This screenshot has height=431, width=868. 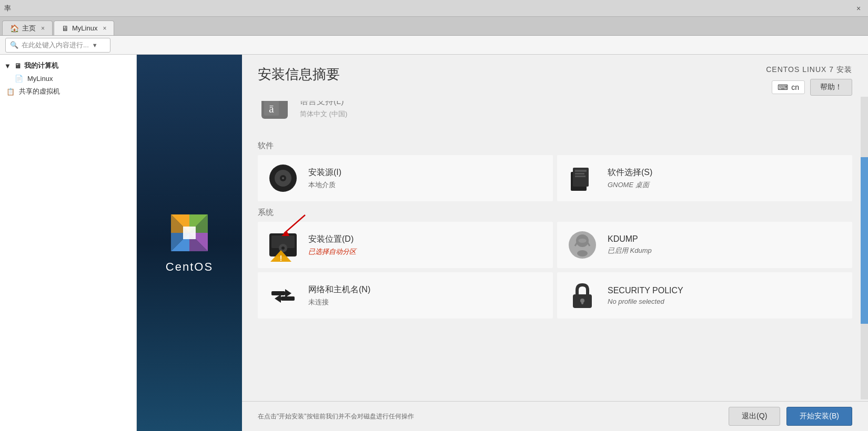 What do you see at coordinates (189, 233) in the screenshot?
I see `centos-logo-icon` at bounding box center [189, 233].